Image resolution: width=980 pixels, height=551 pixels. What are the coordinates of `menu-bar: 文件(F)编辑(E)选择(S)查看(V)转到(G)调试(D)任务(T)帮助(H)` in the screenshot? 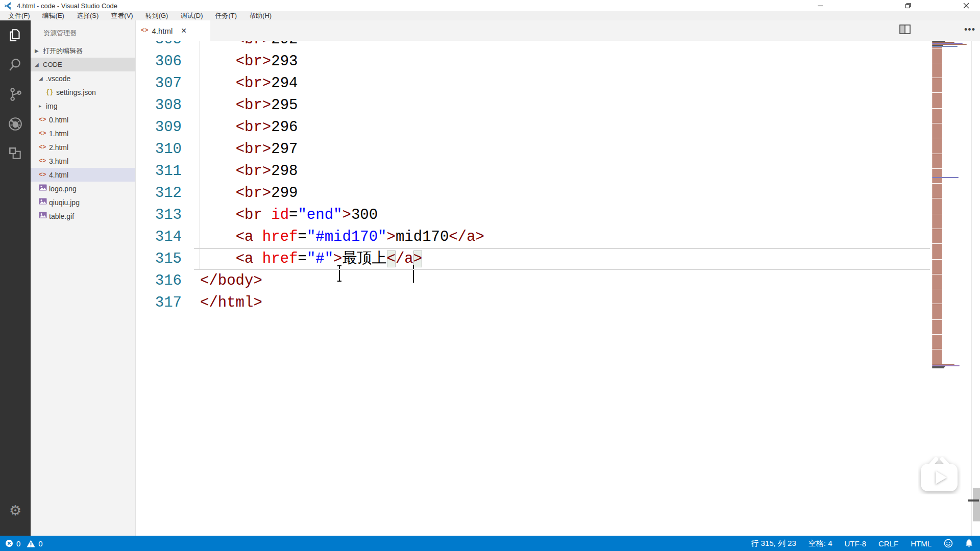 It's located at (490, 16).